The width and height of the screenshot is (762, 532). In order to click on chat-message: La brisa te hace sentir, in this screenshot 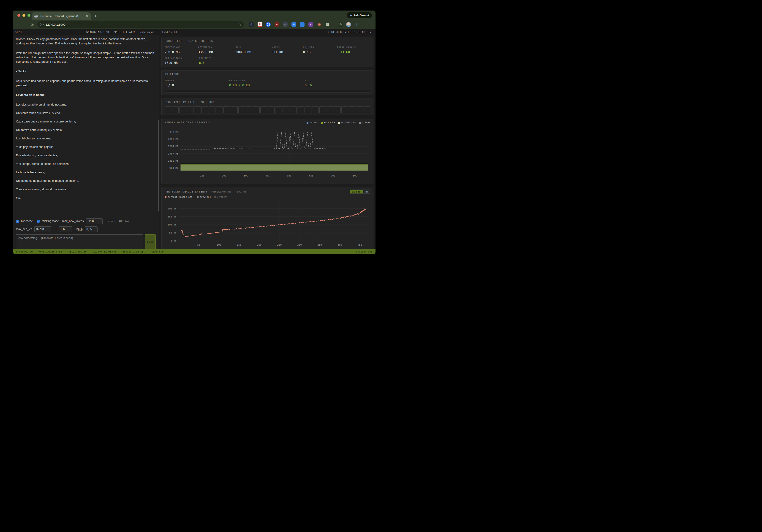, I will do `click(86, 173)`.